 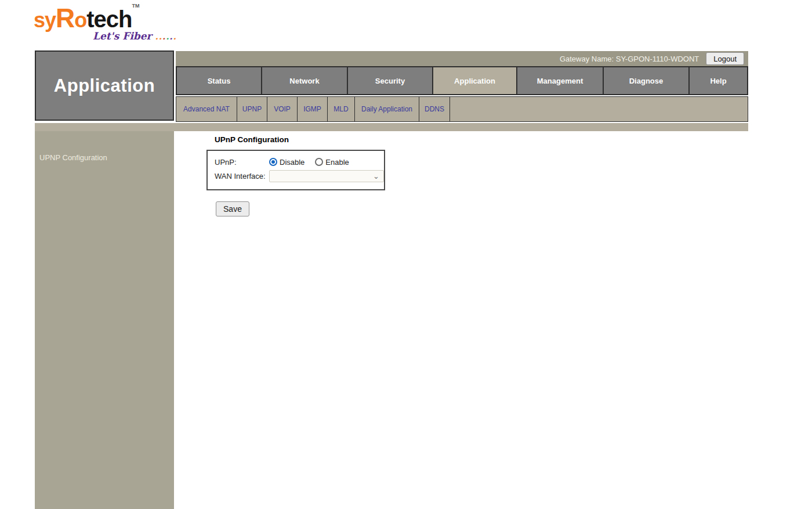 What do you see at coordinates (233, 209) in the screenshot?
I see `save-button: Save` at bounding box center [233, 209].